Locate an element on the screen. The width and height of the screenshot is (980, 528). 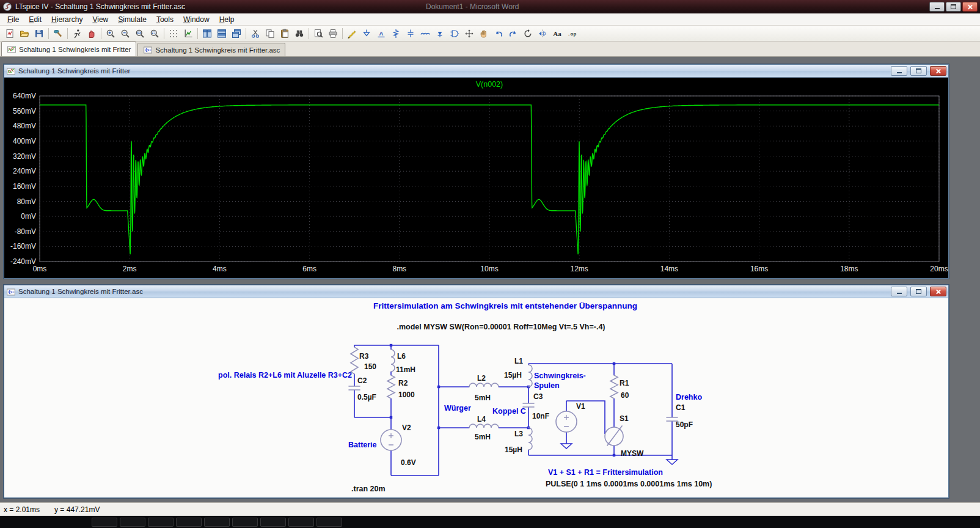
resistor-button is located at coordinates (396, 34).